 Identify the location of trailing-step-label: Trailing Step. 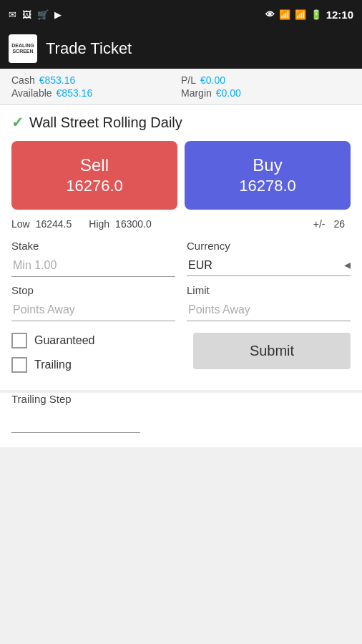
(181, 399).